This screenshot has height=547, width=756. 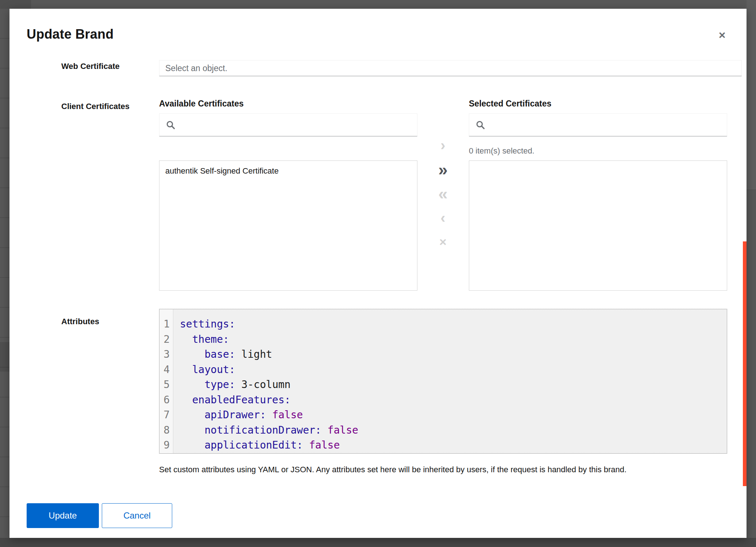 What do you see at coordinates (450, 324) in the screenshot?
I see `editor-code-line: settings:` at bounding box center [450, 324].